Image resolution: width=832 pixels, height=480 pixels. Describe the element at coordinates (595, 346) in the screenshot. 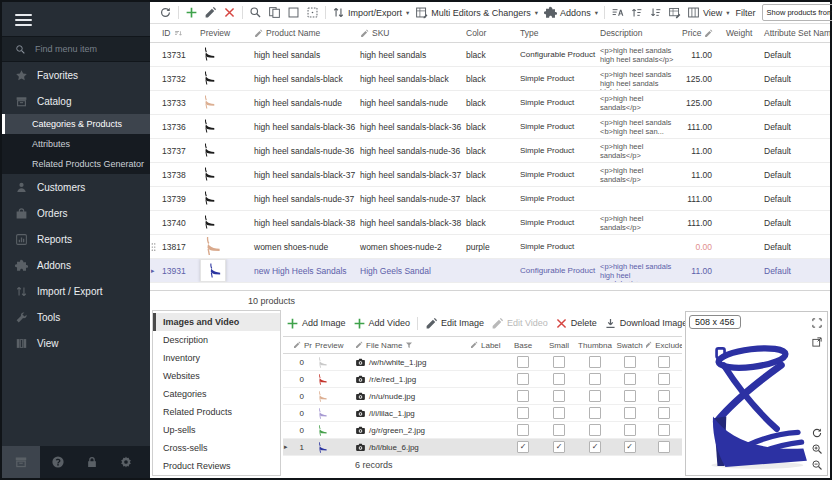

I see `column-header-thumbna: Thumbna` at that location.